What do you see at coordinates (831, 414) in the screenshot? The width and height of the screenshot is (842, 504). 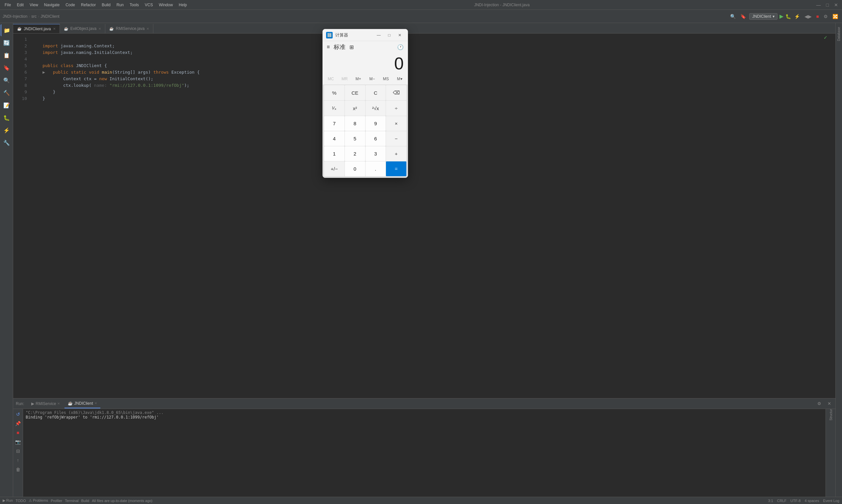 I see `run-right-structure-icon: Structure` at bounding box center [831, 414].